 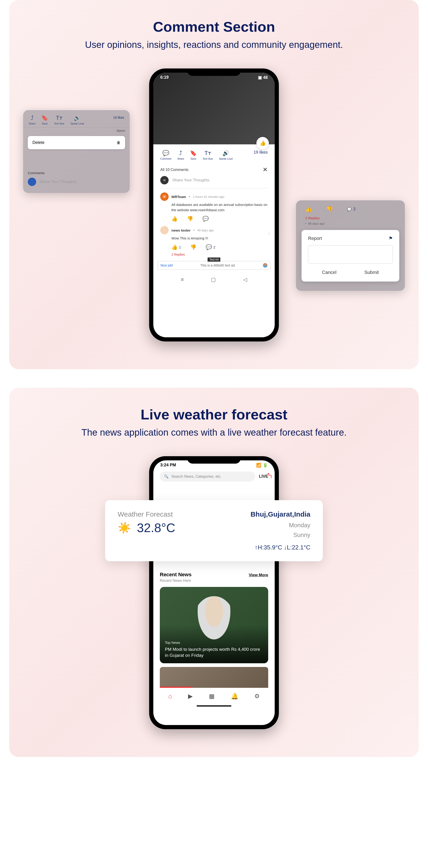 I want to click on section-subtitle: User opinions, insights, reactions and c…, so click(x=214, y=44).